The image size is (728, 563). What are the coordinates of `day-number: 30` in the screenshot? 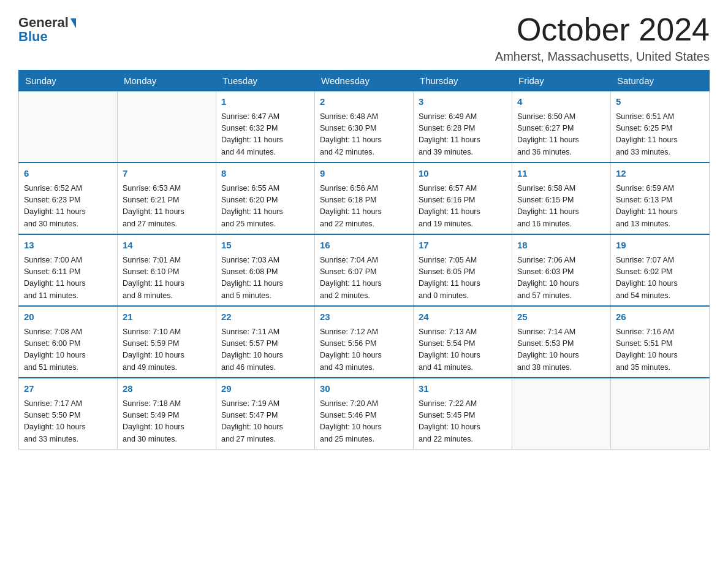 It's located at (364, 389).